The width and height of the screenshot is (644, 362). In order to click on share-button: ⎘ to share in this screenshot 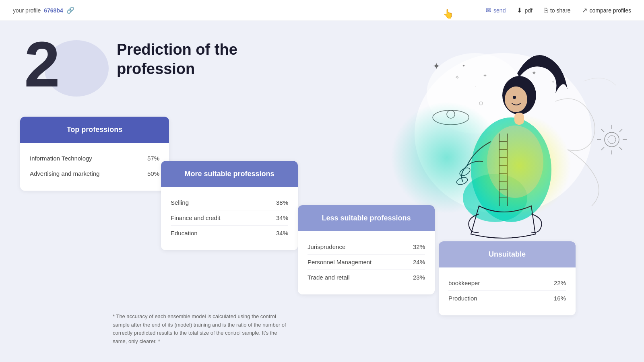, I will do `click(557, 10)`.